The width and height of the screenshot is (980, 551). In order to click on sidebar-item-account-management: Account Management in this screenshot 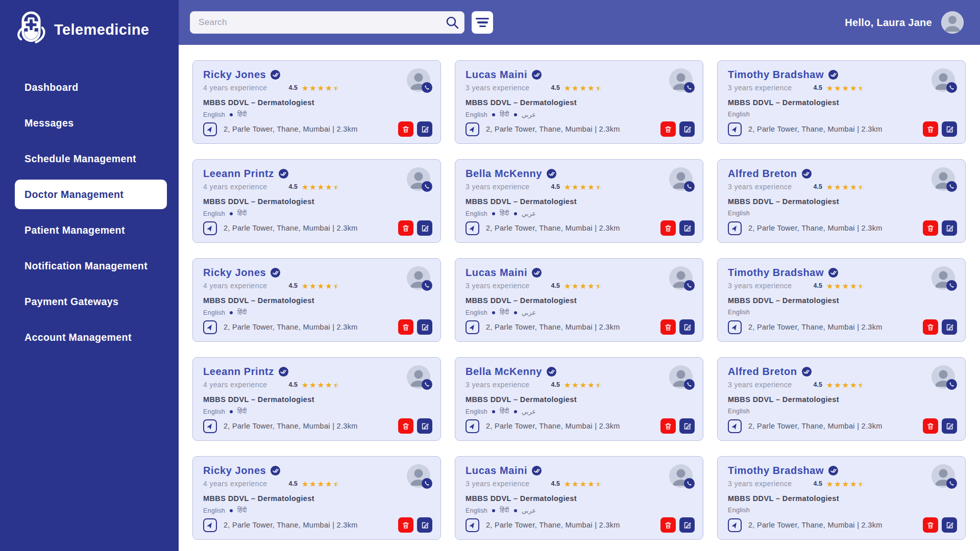, I will do `click(89, 337)`.